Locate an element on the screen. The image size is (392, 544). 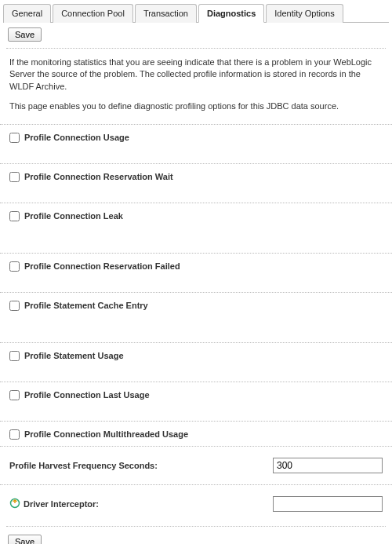
harvest-frequency-label: Profile Harvest Frequency Seconds: is located at coordinates (141, 466).